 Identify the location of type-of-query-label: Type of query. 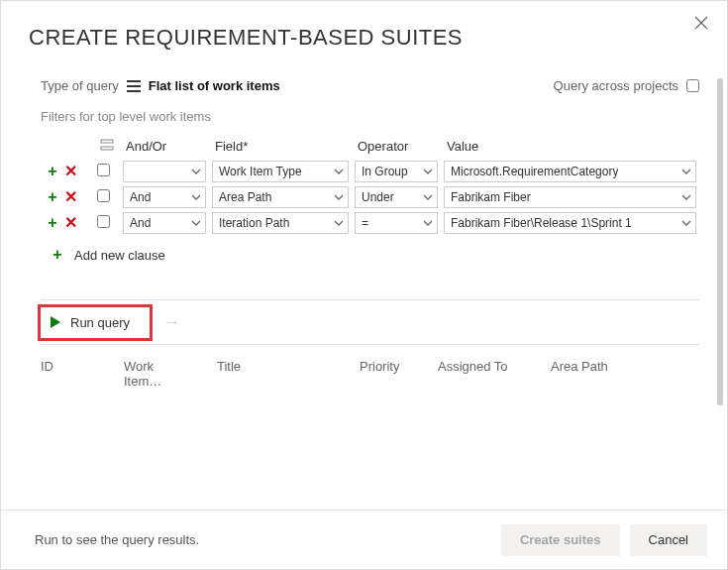
(79, 85).